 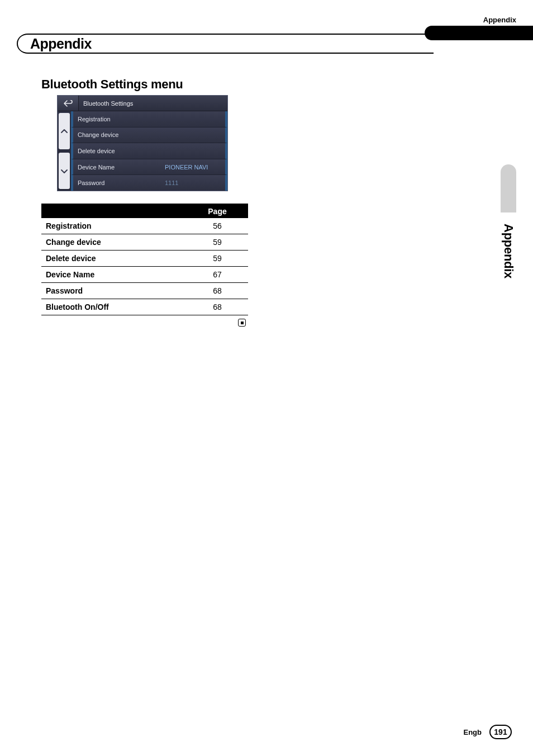 What do you see at coordinates (118, 135) in the screenshot?
I see `list-item-label: Change device` at bounding box center [118, 135].